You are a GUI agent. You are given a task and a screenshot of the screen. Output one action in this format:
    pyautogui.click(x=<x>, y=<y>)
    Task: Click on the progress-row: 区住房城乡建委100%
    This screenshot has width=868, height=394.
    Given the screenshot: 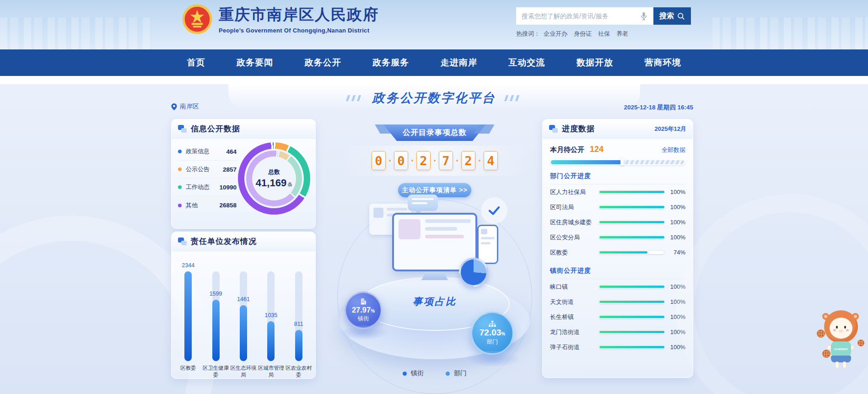 What is the action you would take?
    pyautogui.click(x=618, y=222)
    